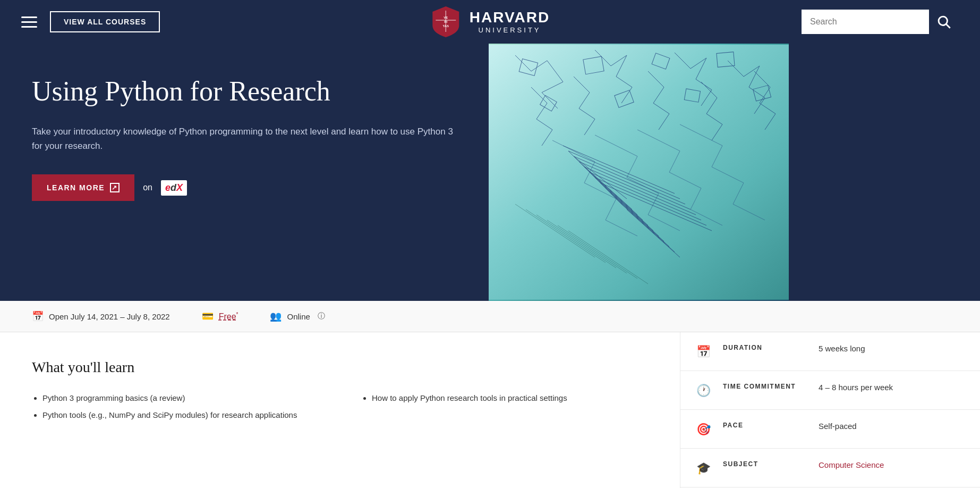  Describe the element at coordinates (446, 22) in the screenshot. I see `svg-text: RI` at that location.